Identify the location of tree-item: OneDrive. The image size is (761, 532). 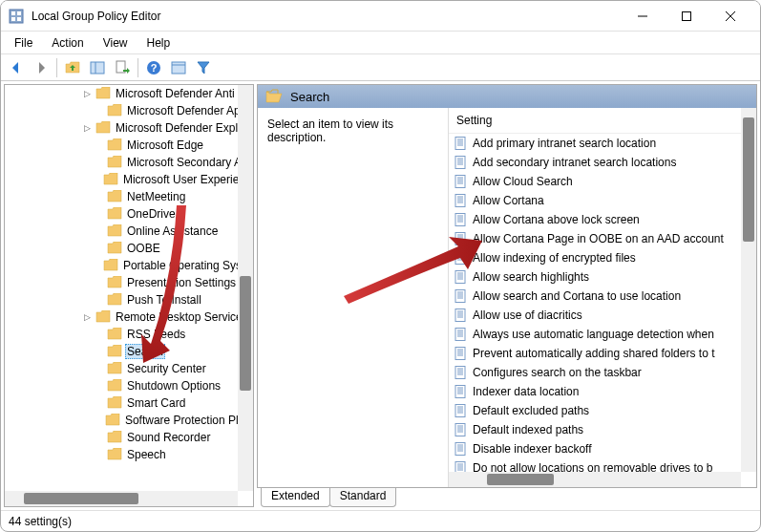
(129, 214).